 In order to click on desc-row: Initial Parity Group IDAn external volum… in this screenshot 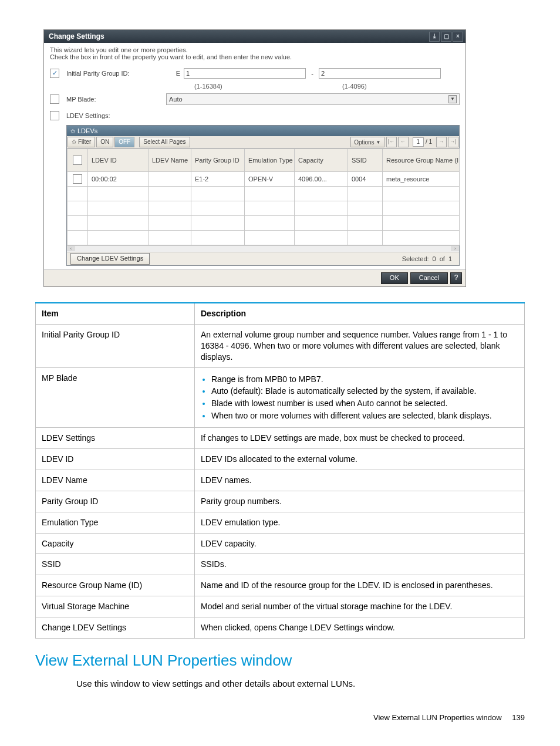, I will do `click(281, 346)`.